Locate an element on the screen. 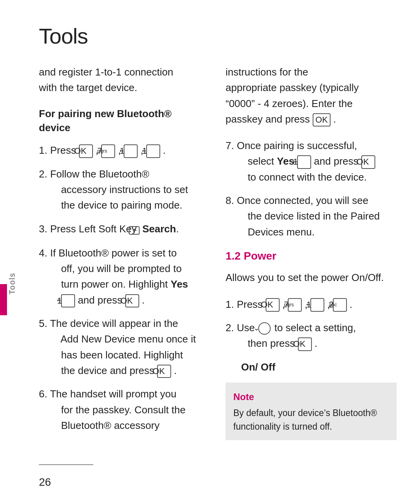 This screenshot has height=504, width=420. ok-key-7: OK is located at coordinates (368, 162).